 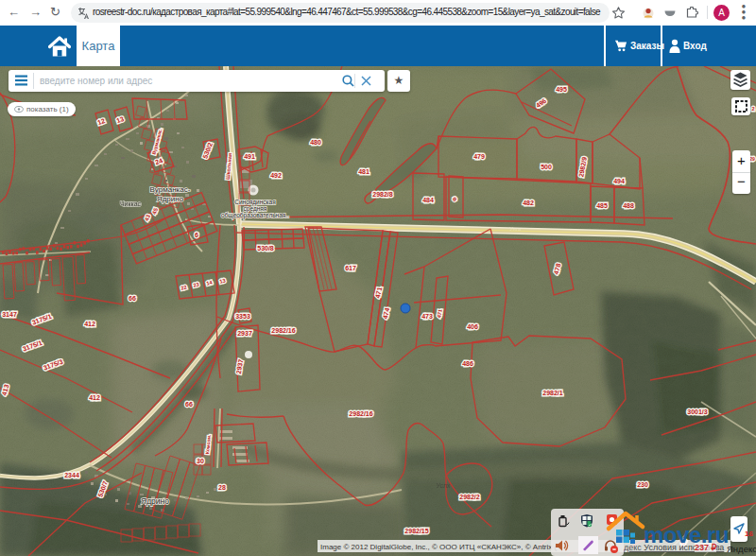 What do you see at coordinates (697, 412) in the screenshot?
I see `svg-text: 3001/3` at bounding box center [697, 412].